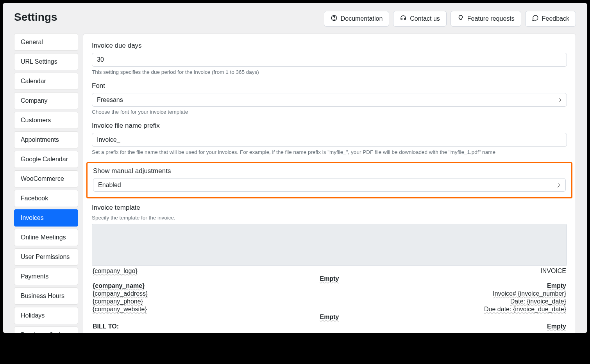  Describe the element at coordinates (46, 120) in the screenshot. I see `sidebar-item-customers: Customers` at that location.